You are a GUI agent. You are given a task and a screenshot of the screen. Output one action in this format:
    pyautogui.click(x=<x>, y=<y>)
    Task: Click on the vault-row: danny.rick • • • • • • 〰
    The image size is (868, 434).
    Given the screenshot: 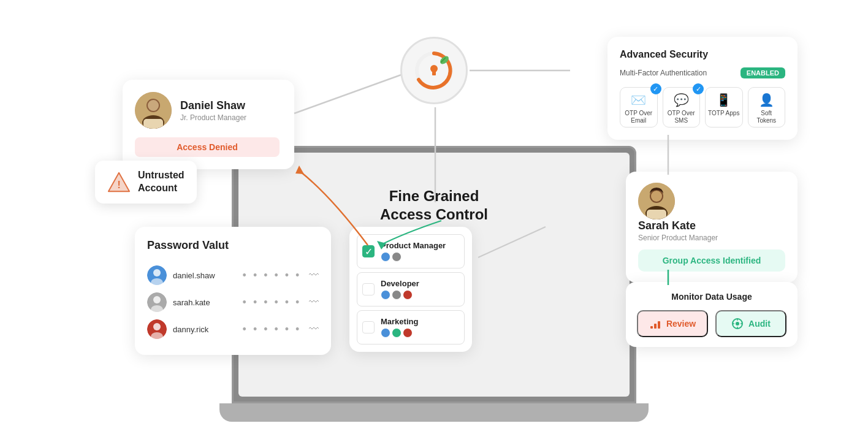 What is the action you would take?
    pyautogui.click(x=233, y=329)
    